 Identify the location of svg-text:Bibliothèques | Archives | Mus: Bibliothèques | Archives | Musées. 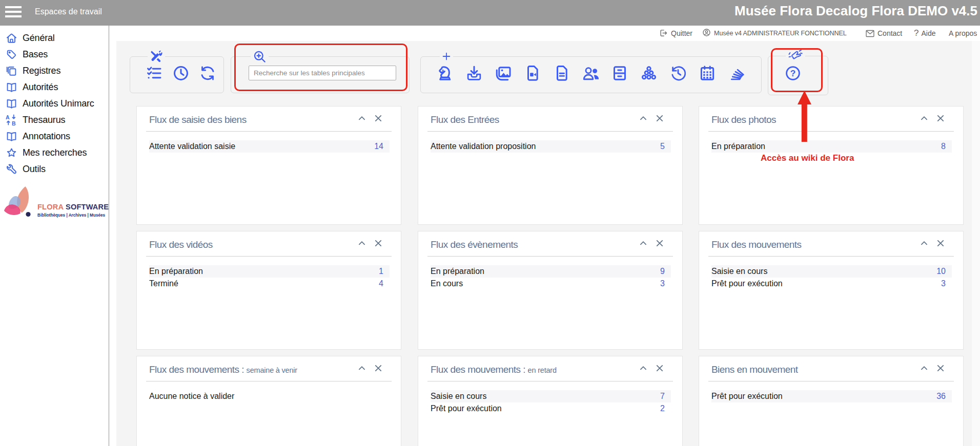
(72, 215).